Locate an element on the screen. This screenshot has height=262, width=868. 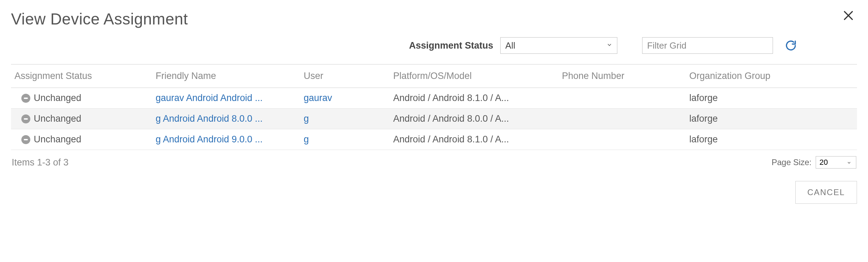
column-header-status: Assignment Status is located at coordinates (82, 76).